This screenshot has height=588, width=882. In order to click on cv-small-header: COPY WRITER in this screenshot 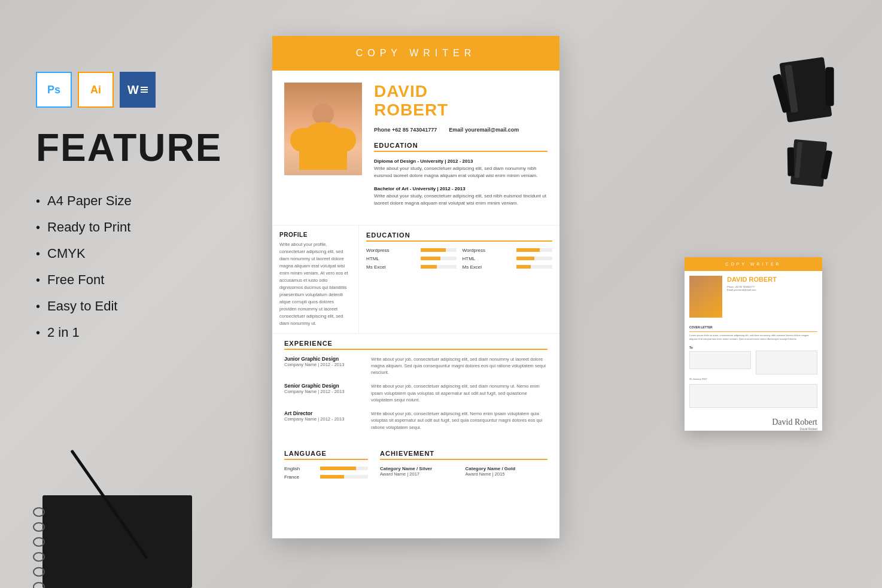, I will do `click(753, 264)`.